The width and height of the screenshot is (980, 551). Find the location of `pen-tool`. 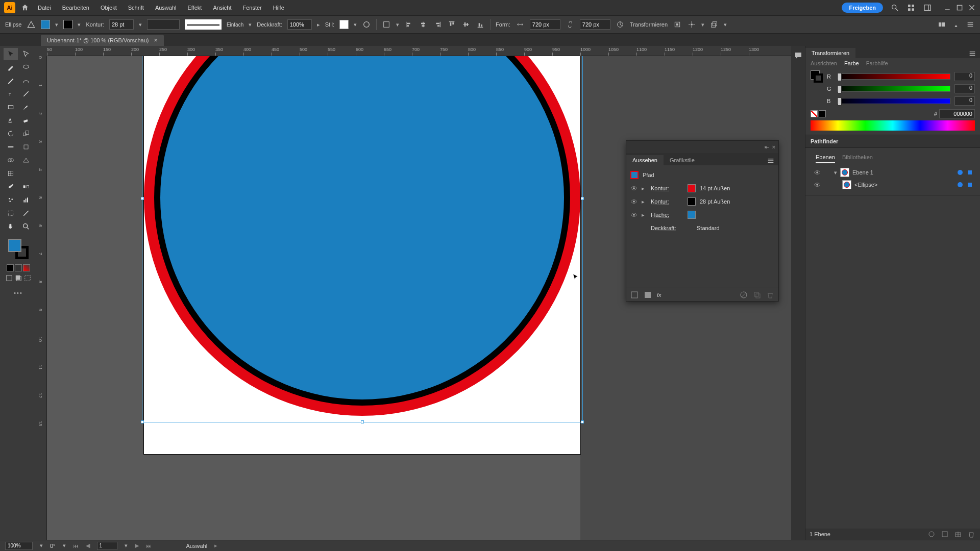

pen-tool is located at coordinates (11, 81).